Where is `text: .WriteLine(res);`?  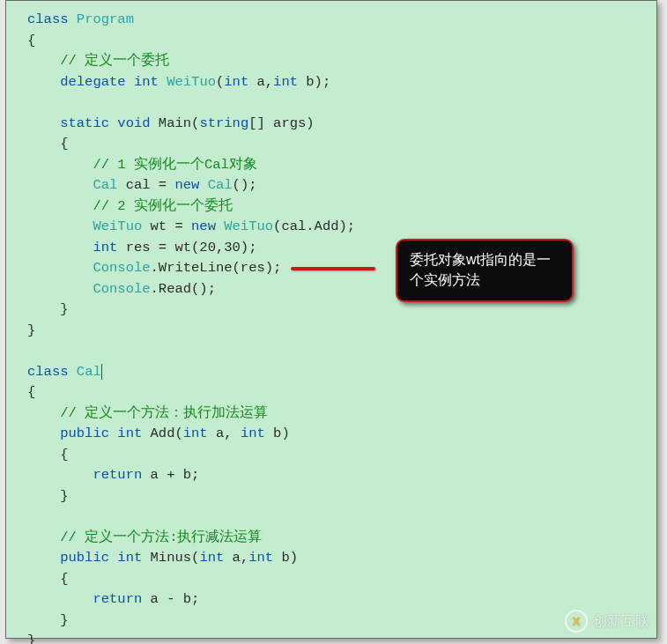
text: .WriteLine(res); is located at coordinates (217, 268).